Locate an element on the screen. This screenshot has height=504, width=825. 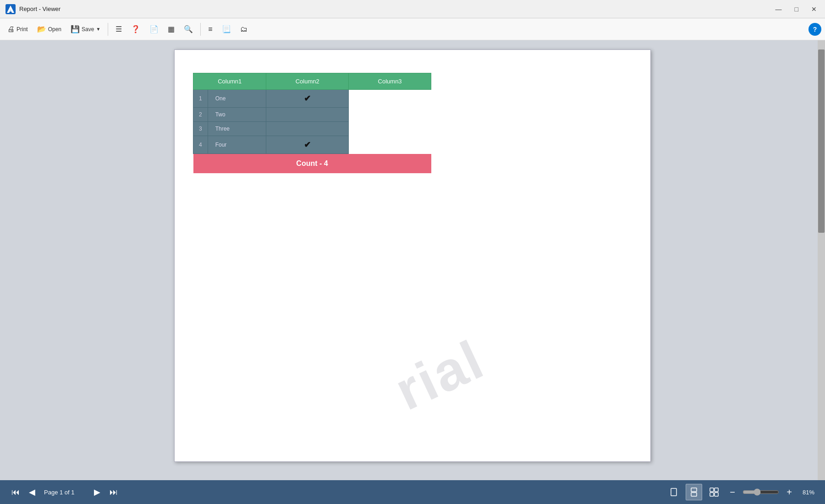
page-view-icon: 📃 is located at coordinates (226, 29).